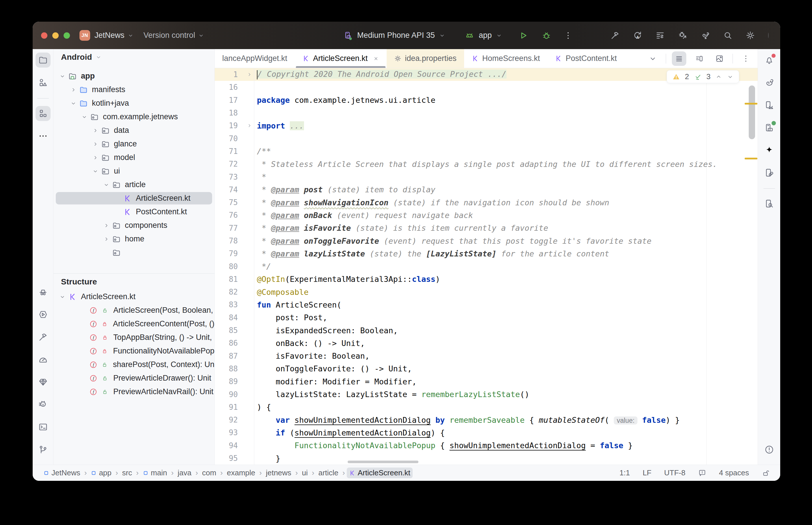  I want to click on more-actions-button, so click(568, 35).